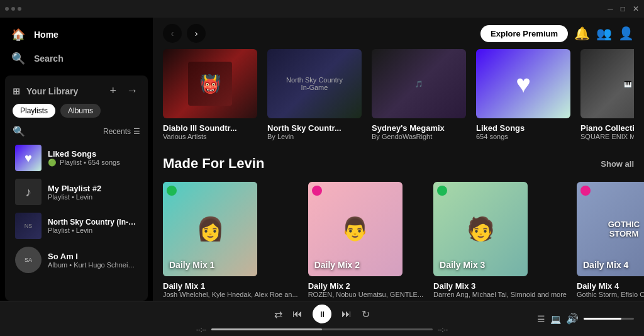 The height and width of the screenshot is (336, 644). What do you see at coordinates (623, 9) in the screenshot?
I see `maximize-button: □` at bounding box center [623, 9].